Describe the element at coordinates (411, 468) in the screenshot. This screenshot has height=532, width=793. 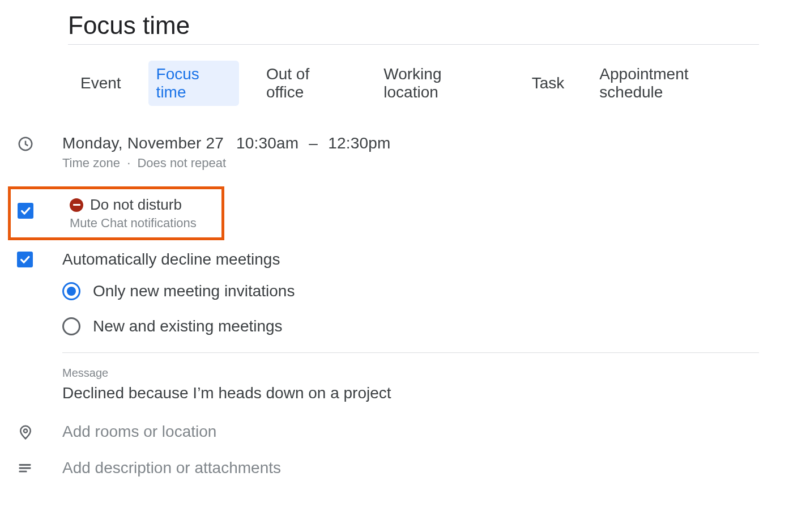
I see `description-input: Add description or attachments` at that location.